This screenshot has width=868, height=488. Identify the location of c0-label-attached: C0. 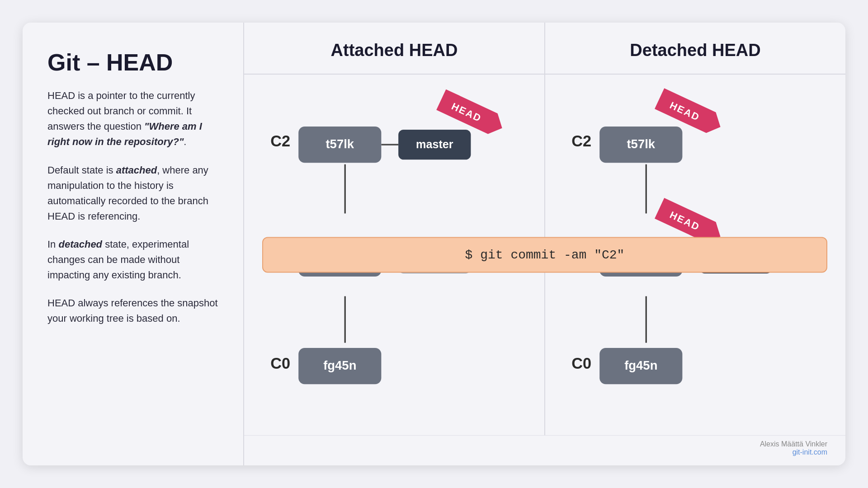
(280, 363).